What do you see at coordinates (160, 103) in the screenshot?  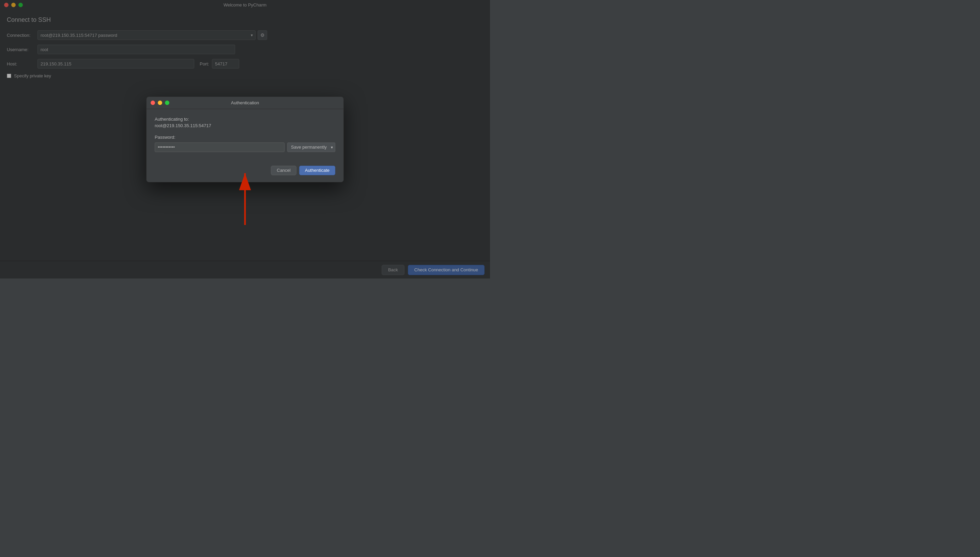 I see `dialog-minimize-button` at bounding box center [160, 103].